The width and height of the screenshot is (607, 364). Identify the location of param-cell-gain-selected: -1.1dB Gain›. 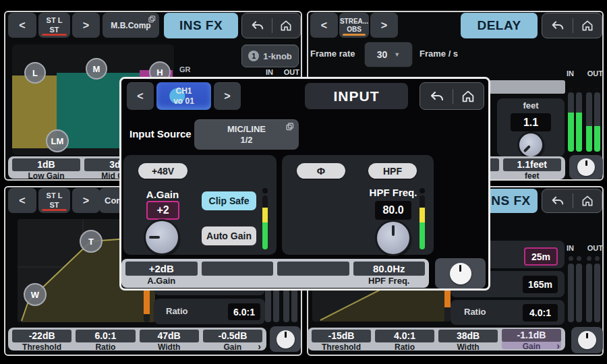
(531, 339).